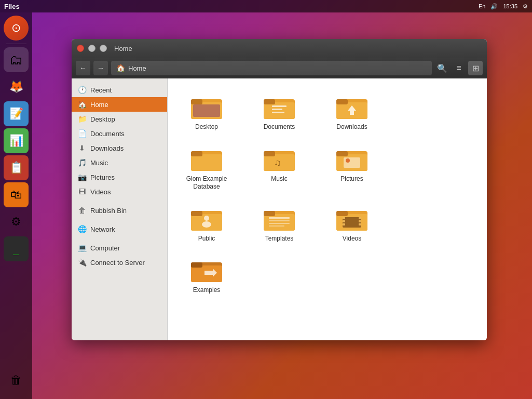  Describe the element at coordinates (16, 222) in the screenshot. I see `launcher-item-settings: ⚙` at that location.